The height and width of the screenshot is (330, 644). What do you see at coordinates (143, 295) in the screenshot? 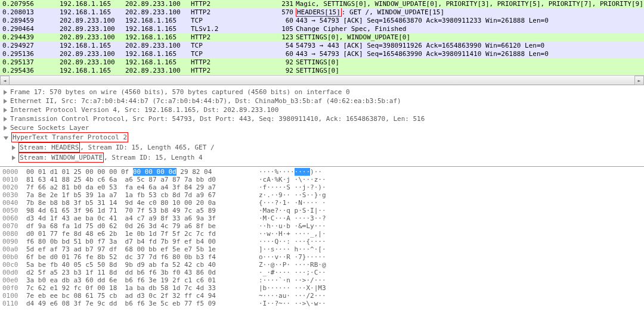
I see `hex-bytes: 7e eb ee bc 08 61 75 cb ad d3 0c 2f 32 f…` at bounding box center [143, 295].